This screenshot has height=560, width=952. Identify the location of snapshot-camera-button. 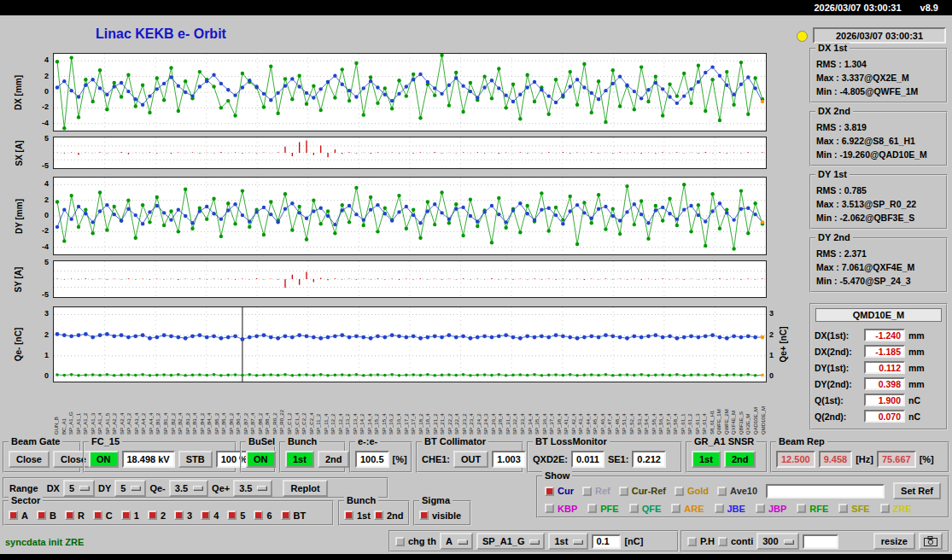
(931, 541).